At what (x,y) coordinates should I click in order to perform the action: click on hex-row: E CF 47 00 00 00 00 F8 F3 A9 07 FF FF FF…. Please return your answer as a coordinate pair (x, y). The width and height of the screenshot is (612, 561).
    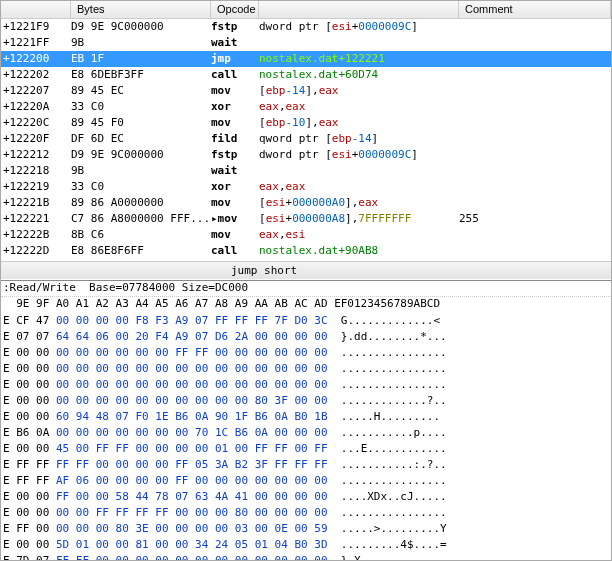
    Looking at the image, I should click on (306, 321).